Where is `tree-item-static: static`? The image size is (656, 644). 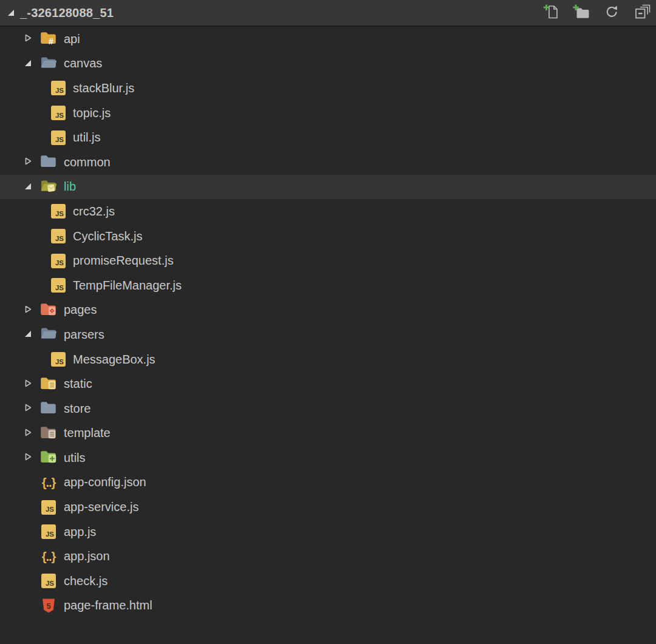
tree-item-static: static is located at coordinates (328, 384).